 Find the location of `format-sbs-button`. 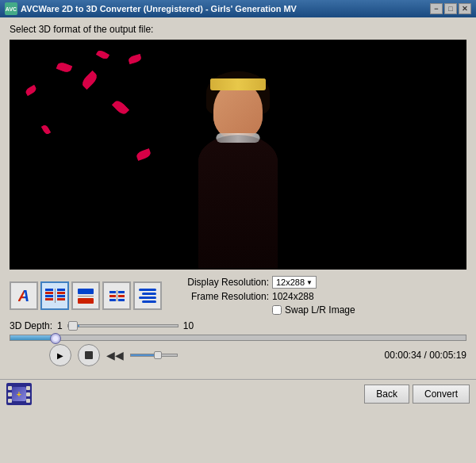

format-sbs-button is located at coordinates (55, 296).